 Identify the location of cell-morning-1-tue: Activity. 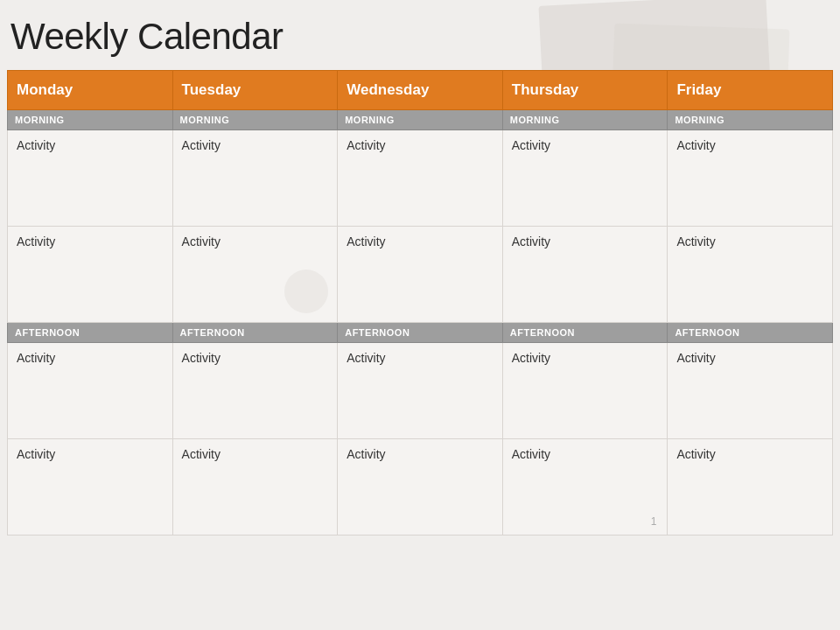
(256, 178).